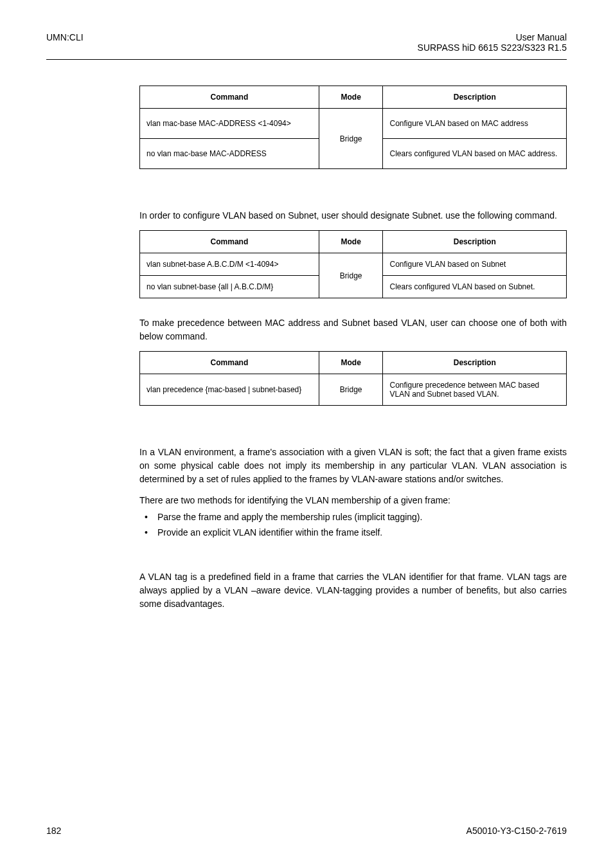 The image size is (613, 868). I want to click on table-cell: Clears configured VLAN based on Subnet., so click(475, 287).